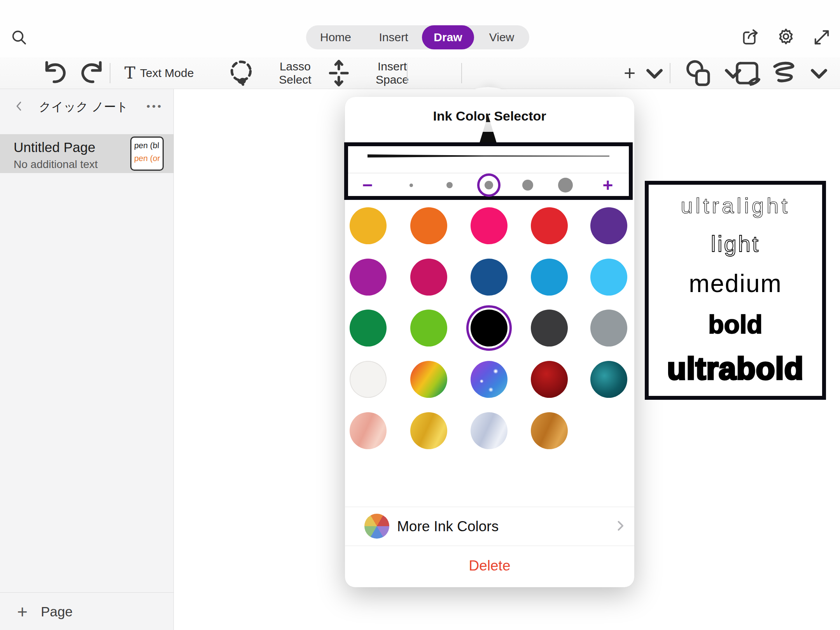  Describe the element at coordinates (155, 106) in the screenshot. I see `ellipsis-icon: •••` at that location.